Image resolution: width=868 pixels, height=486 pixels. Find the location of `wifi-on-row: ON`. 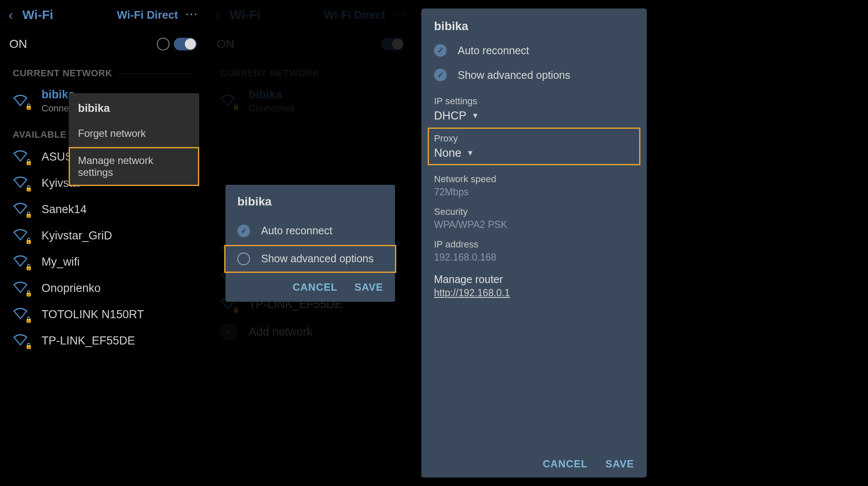

wifi-on-row: ON is located at coordinates (103, 44).